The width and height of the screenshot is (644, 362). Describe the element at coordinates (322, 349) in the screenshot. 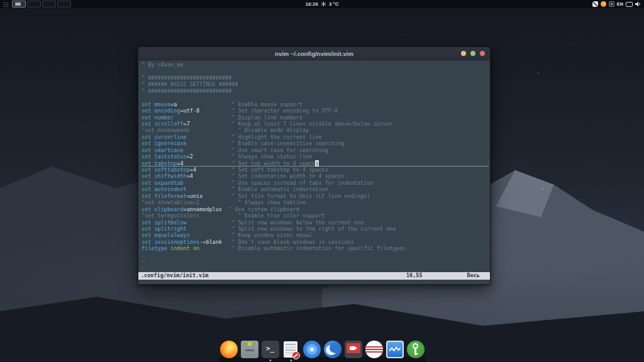

I see `dock-items` at that location.